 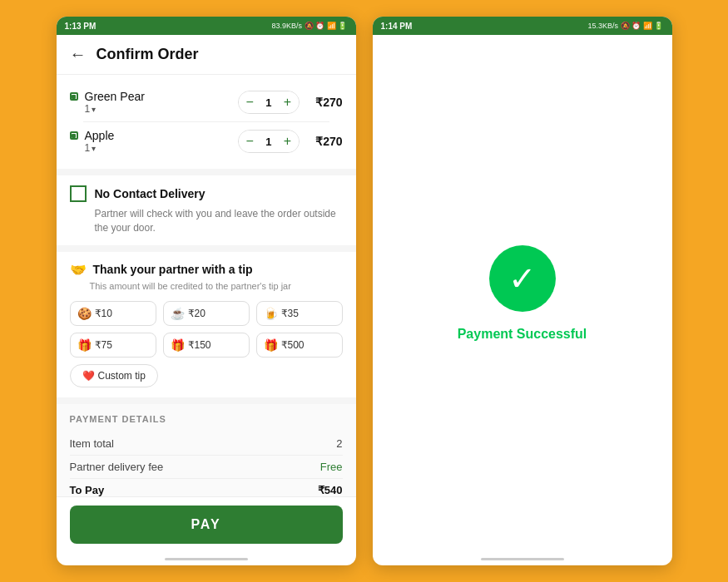 What do you see at coordinates (268, 141) in the screenshot?
I see `qty-control-apple: − 1 +` at bounding box center [268, 141].